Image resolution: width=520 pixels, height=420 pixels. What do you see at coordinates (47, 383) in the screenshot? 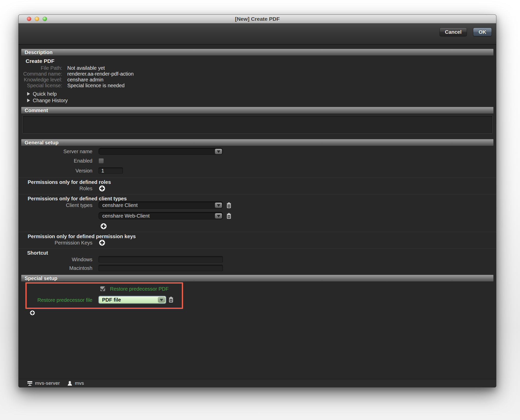
I see `server-name: mvs-server` at bounding box center [47, 383].